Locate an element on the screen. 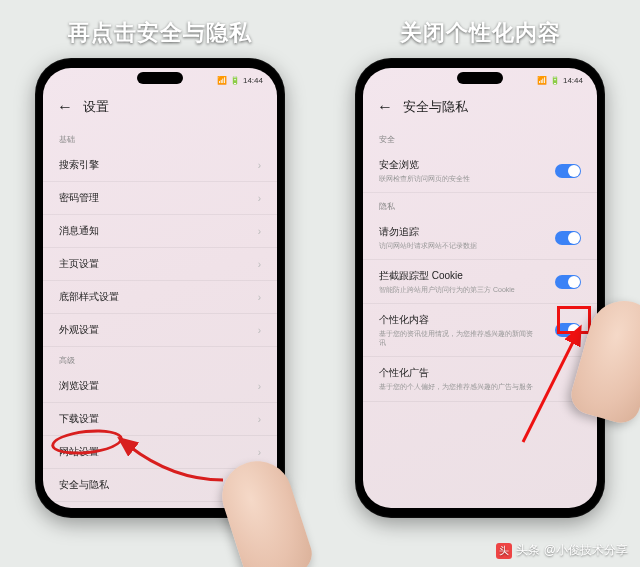  row-notifications: 消息通知› is located at coordinates (160, 232).